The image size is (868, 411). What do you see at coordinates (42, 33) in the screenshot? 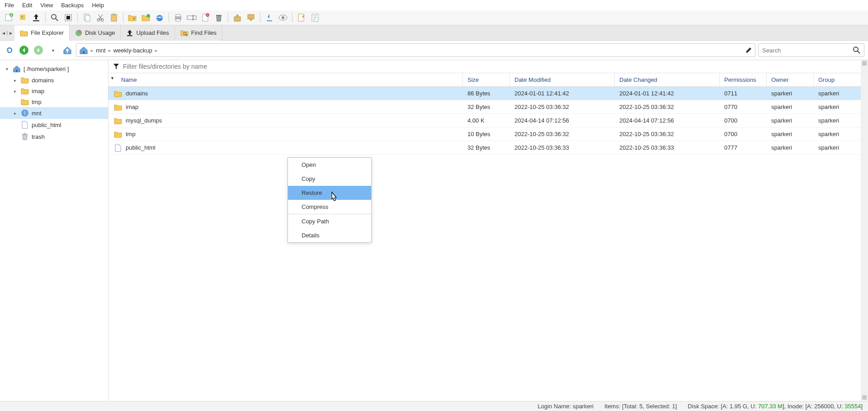
I see `tab-file-explorer: File Explorer` at bounding box center [42, 33].